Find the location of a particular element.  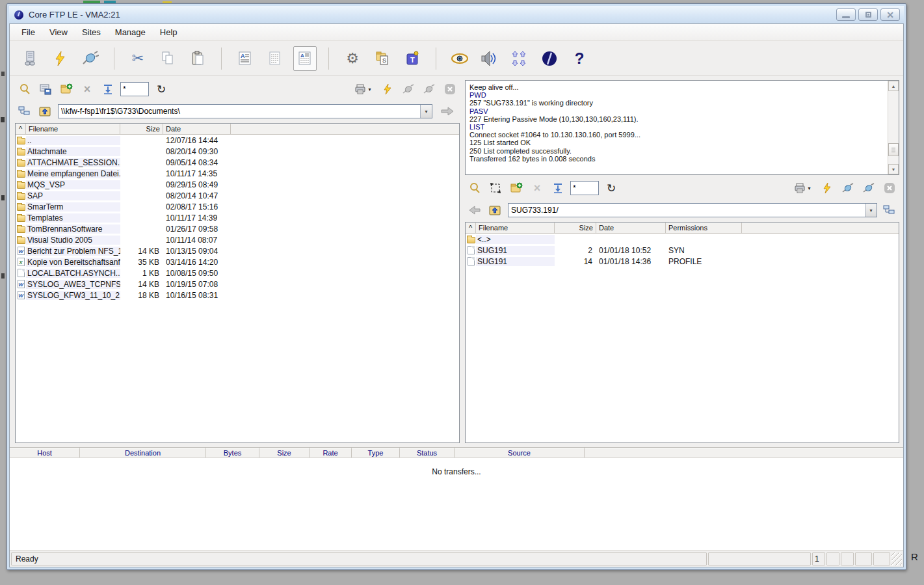

file-row: LOCAL.BATCH.ASYNCH....1 KB10/08/15 09:50 is located at coordinates (237, 273).